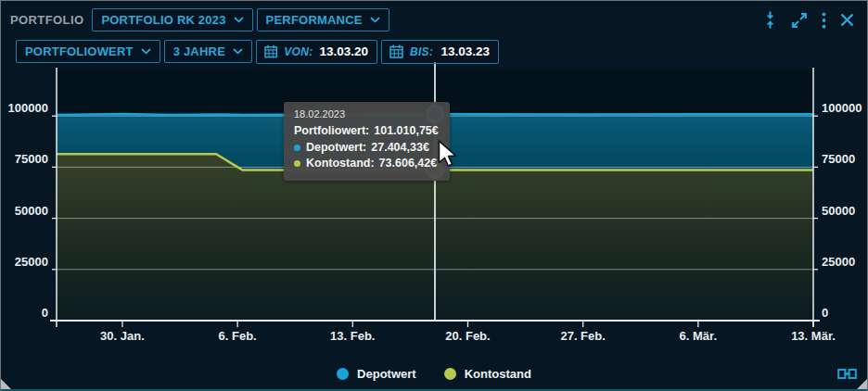 Image resolution: width=868 pixels, height=391 pixels. Describe the element at coordinates (582, 335) in the screenshot. I see `x-axis-label: 27. Feb.` at that location.